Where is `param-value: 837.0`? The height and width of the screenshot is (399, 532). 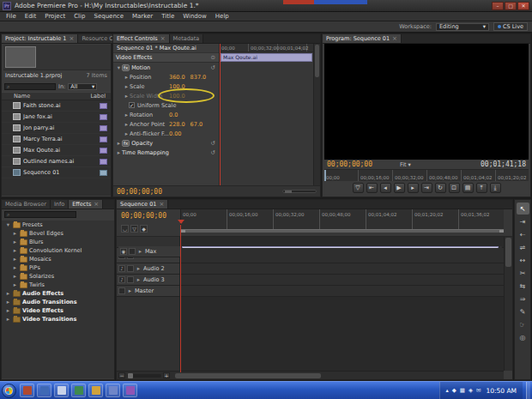
param-value: 837.0 is located at coordinates (199, 77).